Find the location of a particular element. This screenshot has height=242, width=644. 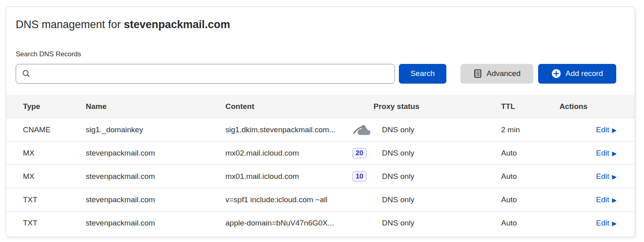

search-button: Search is located at coordinates (423, 74).